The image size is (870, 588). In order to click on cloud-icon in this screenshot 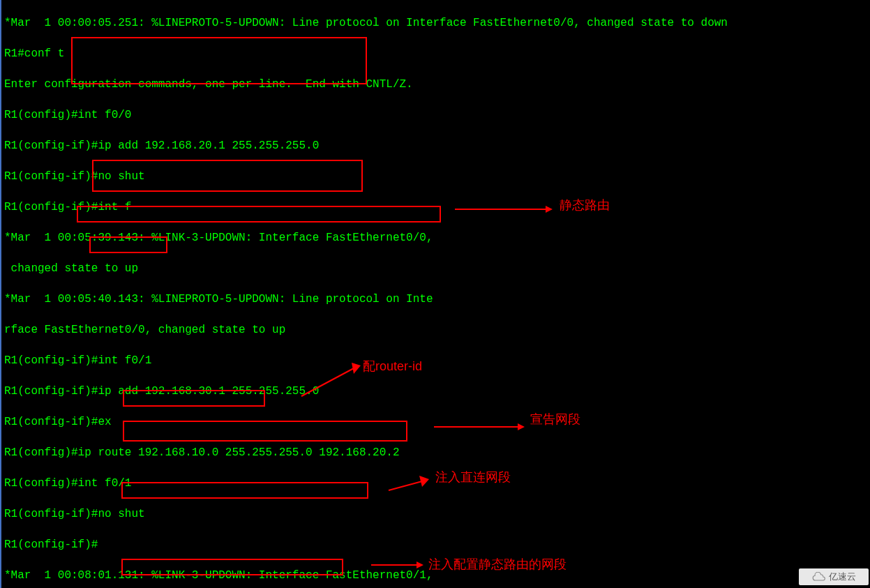, I will do `click(819, 577)`.